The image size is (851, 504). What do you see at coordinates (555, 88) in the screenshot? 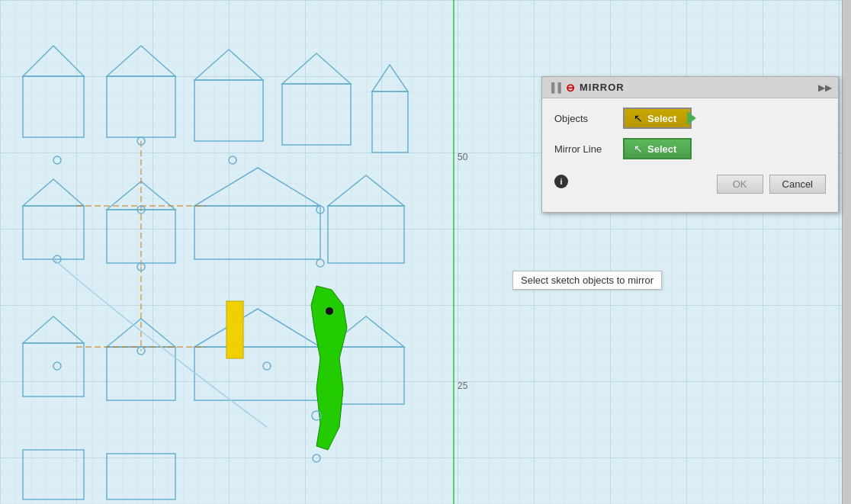
I see `drag-handle-icon: ▐▐` at bounding box center [555, 88].